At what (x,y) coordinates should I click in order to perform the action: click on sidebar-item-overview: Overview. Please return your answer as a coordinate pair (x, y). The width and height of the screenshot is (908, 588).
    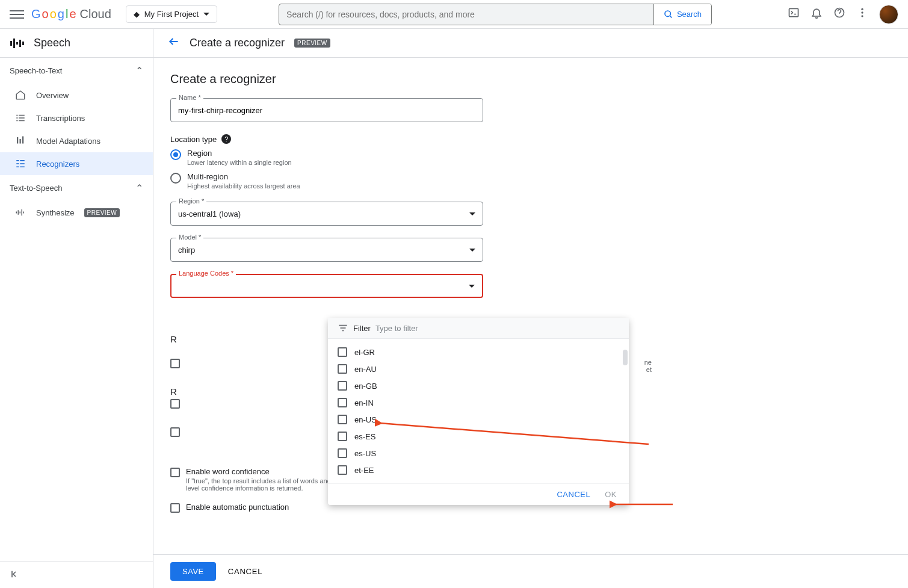
    Looking at the image, I should click on (76, 95).